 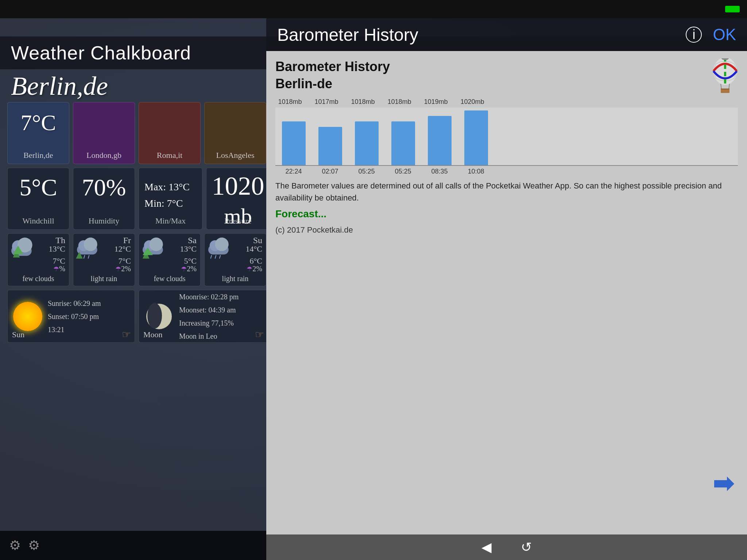 What do you see at coordinates (326, 102) in the screenshot?
I see `bar-label-1: 1017mb` at bounding box center [326, 102].